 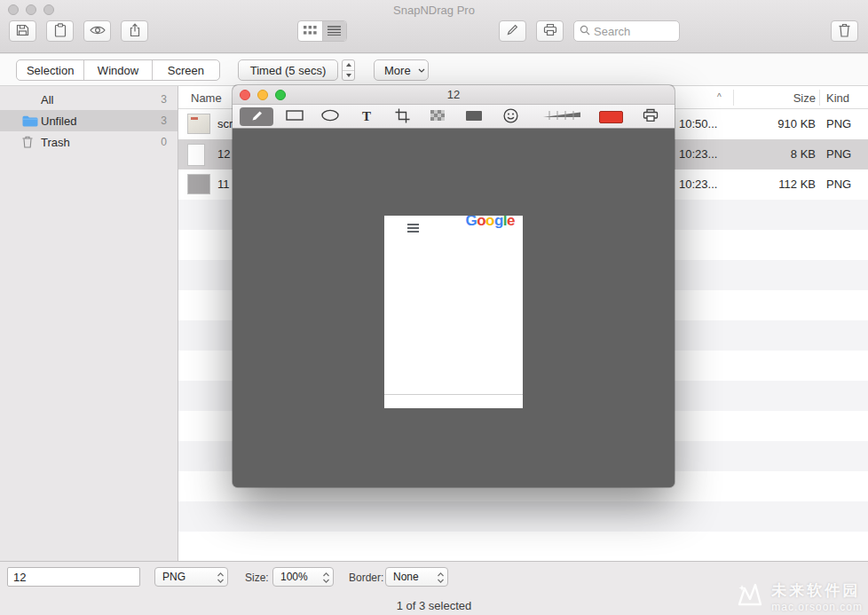 I want to click on capture-bar: Selection Window Screen Timed (5 secs) M…, so click(x=434, y=70).